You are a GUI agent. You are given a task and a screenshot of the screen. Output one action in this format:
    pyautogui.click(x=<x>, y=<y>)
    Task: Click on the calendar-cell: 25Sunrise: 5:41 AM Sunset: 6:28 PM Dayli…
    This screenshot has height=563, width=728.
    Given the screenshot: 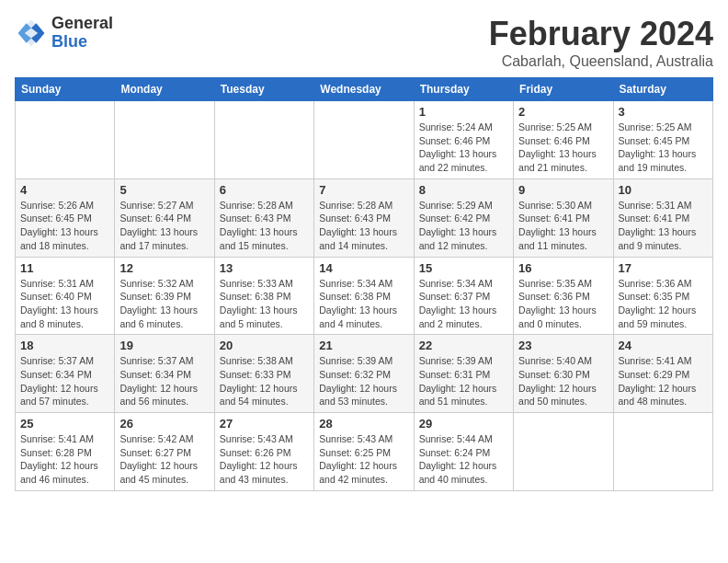 What is the action you would take?
    pyautogui.click(x=65, y=453)
    